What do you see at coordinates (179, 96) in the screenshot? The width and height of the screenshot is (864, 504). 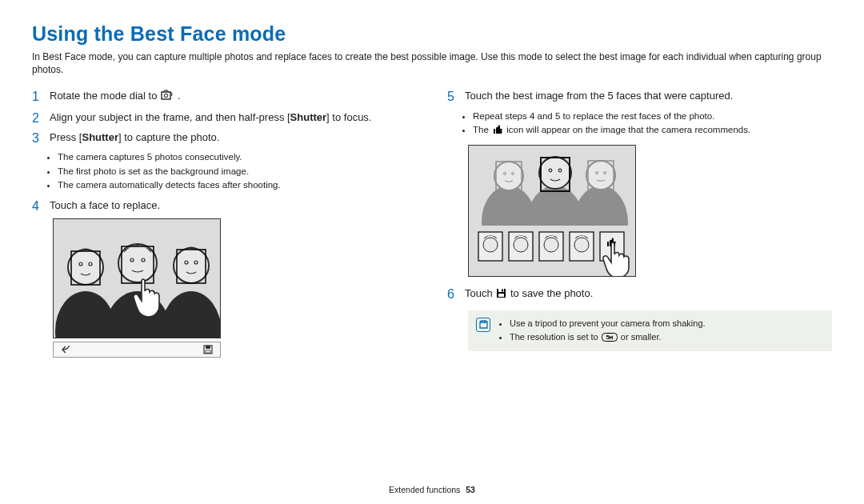 I see `step-text-after: .` at bounding box center [179, 96].